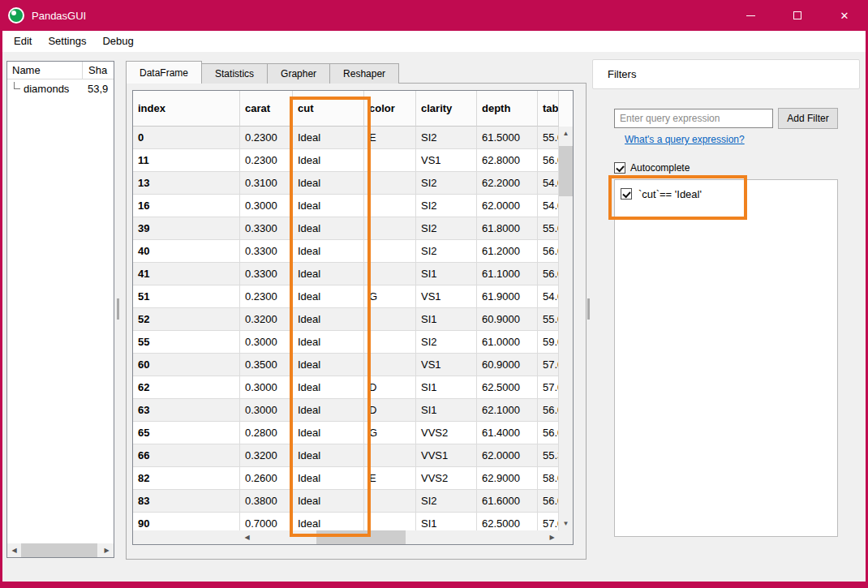 The image size is (868, 588). I want to click on cell-depth: 61.9000, so click(508, 297).